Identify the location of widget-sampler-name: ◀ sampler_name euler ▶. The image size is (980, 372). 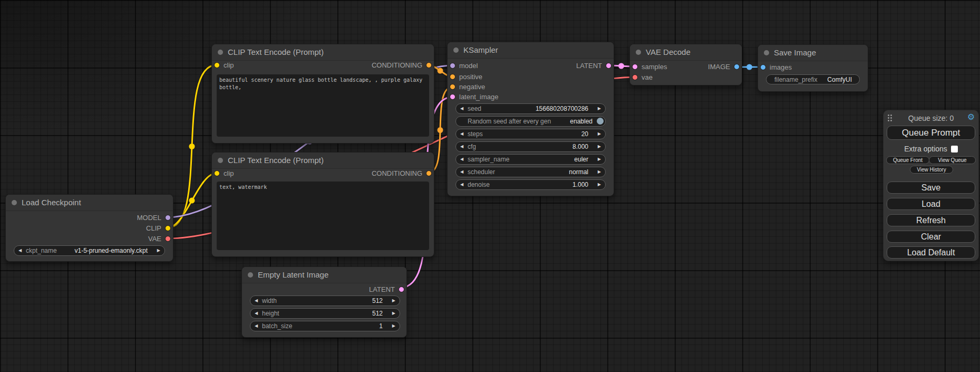
(530, 159).